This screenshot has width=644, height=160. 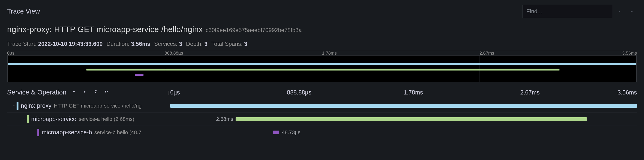 What do you see at coordinates (322, 44) in the screenshot?
I see `trace-meta: Trace Start: 2022-10-10 19:43:33.600 Dur…` at bounding box center [322, 44].